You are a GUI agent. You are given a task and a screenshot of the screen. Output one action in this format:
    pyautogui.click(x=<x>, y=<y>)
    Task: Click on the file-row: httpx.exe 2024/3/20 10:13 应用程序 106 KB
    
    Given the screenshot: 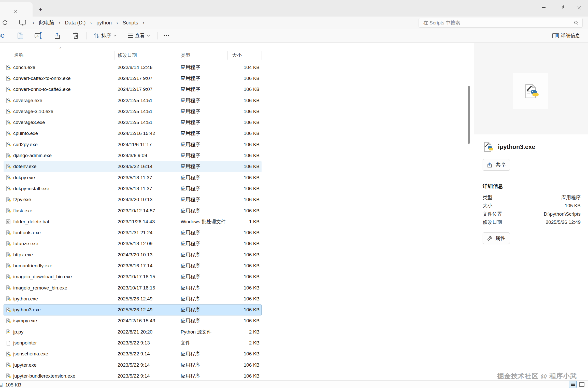 What is the action you would take?
    pyautogui.click(x=133, y=255)
    